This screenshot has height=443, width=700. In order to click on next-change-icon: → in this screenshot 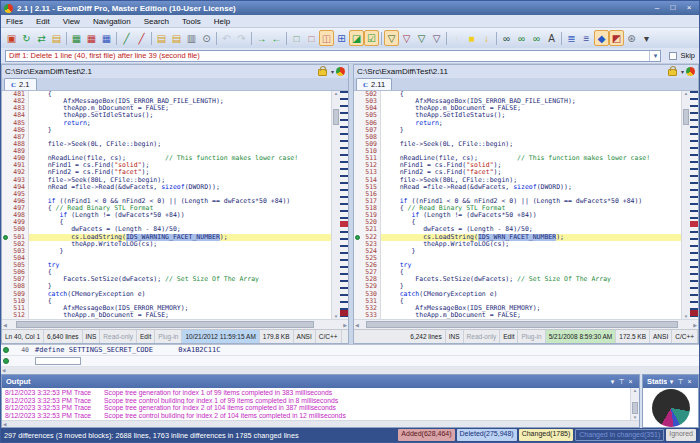, I will do `click(262, 38)`.